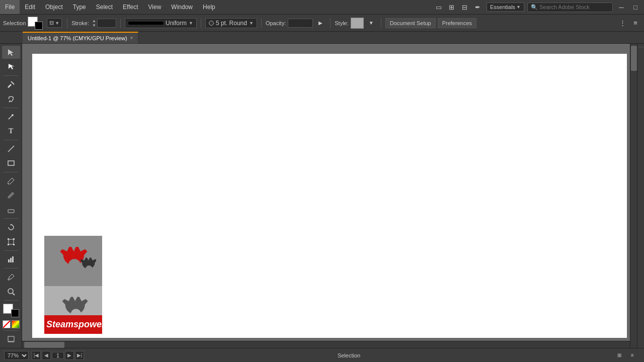  Describe the element at coordinates (130, 7) in the screenshot. I see `menu-effect: Effect` at that location.